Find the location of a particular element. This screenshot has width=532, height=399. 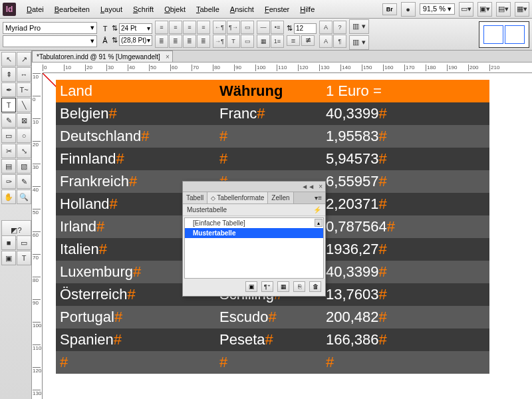

table-cell: Deutschland# is located at coordinates (136, 136).